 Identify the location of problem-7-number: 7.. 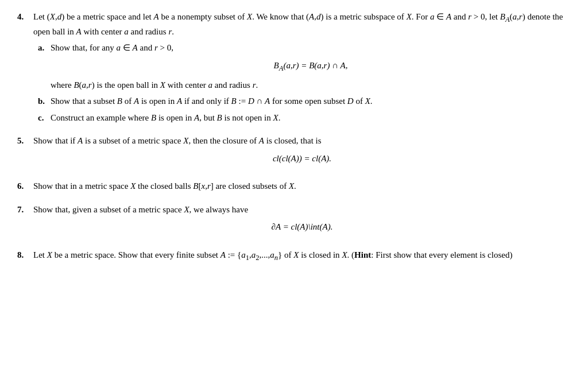
(25, 210).